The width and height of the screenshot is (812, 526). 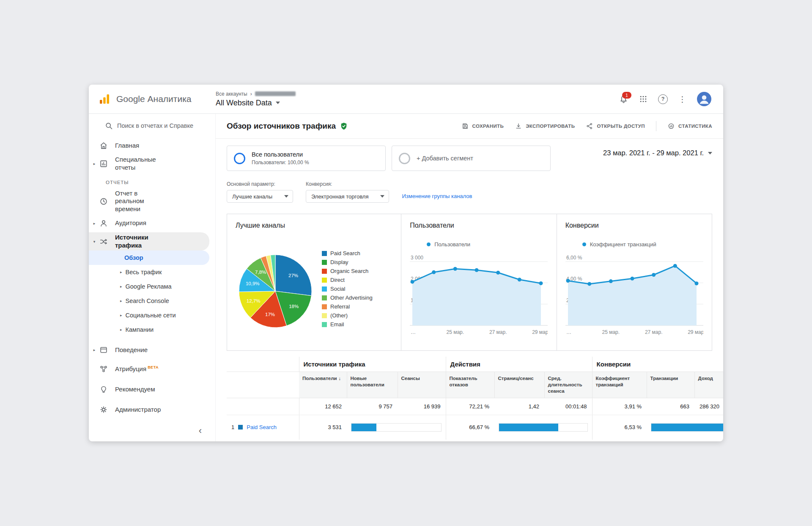 What do you see at coordinates (347, 324) in the screenshot?
I see `legend-item: Email` at bounding box center [347, 324].